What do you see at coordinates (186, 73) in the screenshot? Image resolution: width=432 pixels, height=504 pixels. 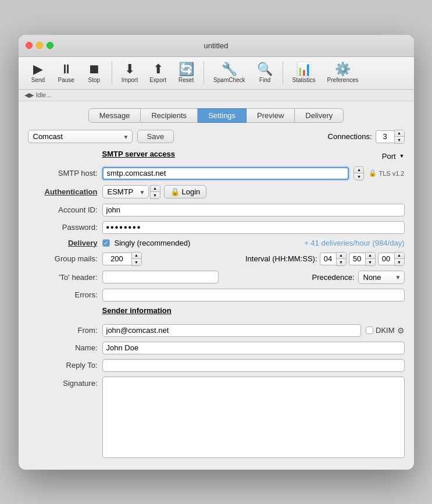 I see `reset-button: 🔄 Reset` at bounding box center [186, 73].